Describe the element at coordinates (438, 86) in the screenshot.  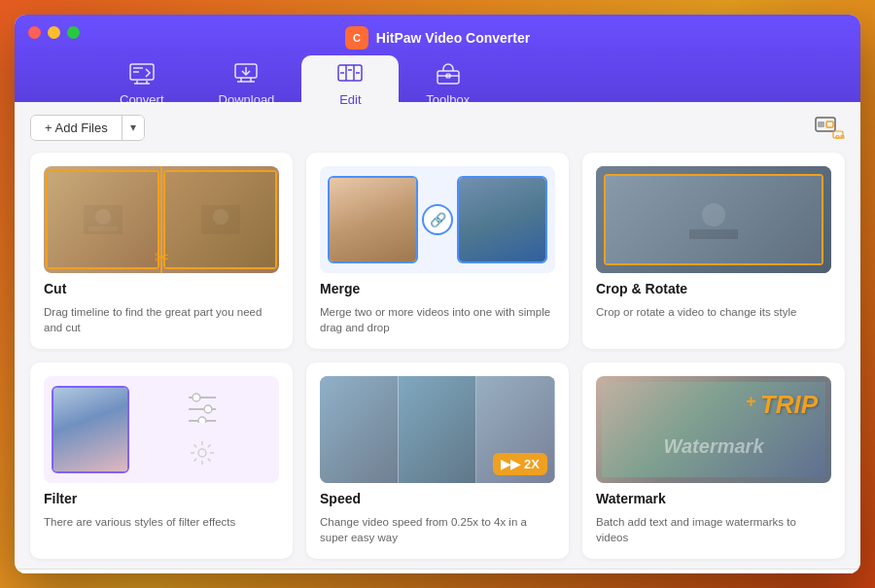
I see `nav-tabs: Convert Download` at that location.